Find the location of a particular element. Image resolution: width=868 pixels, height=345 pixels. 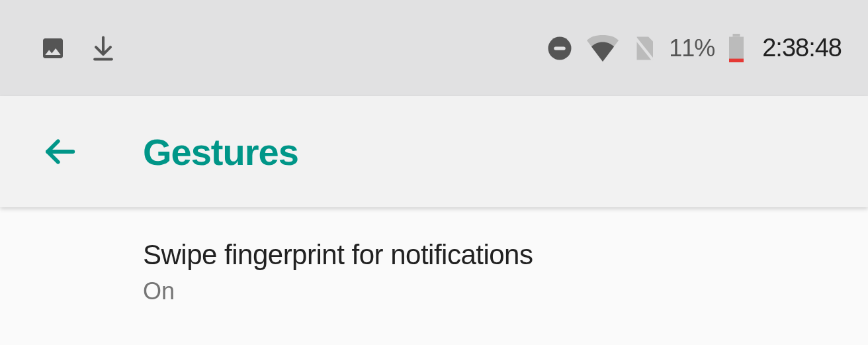

page-title: Gestures is located at coordinates (221, 152).